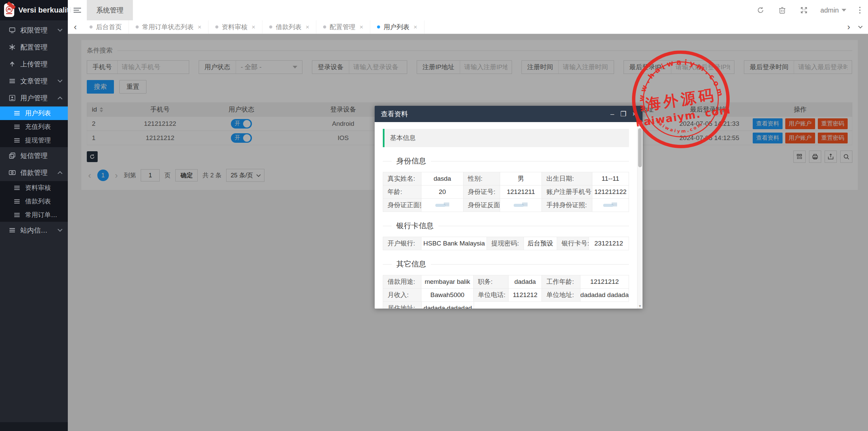 This screenshot has height=431, width=868. What do you see at coordinates (37, 81) in the screenshot?
I see `sidebar-item-label: 文章管理` at bounding box center [37, 81].